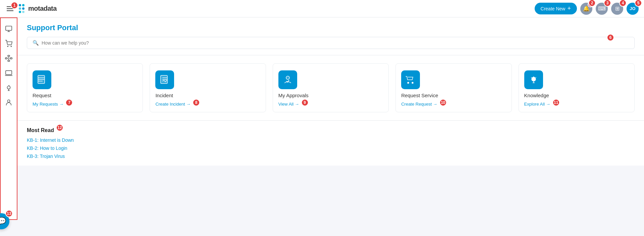 Image resolution: width=644 pixels, height=236 pixels. I want to click on annotation-4: 4, so click(623, 3).